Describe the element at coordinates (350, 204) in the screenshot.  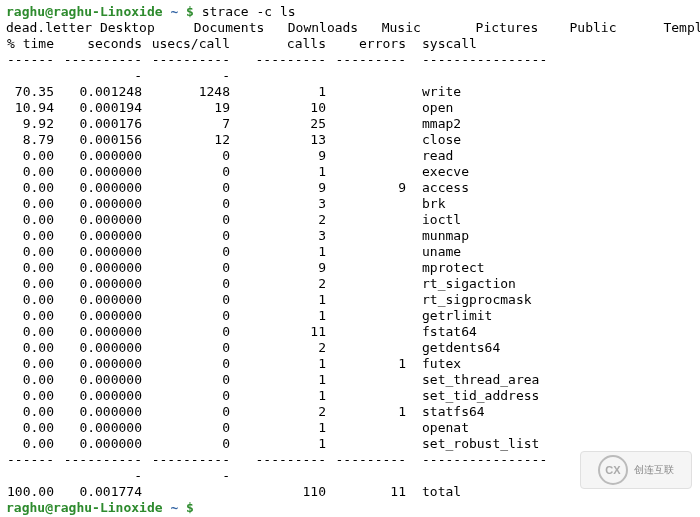
I see `table-row: 0.000.00000003brk` at that location.